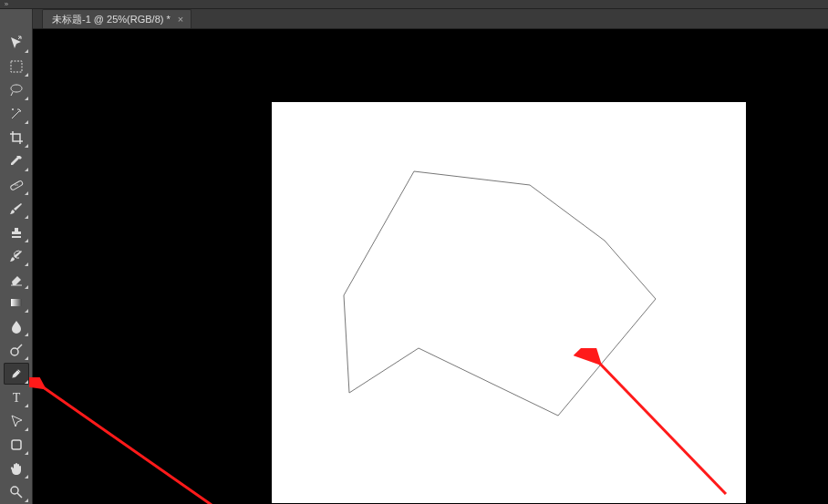 This screenshot has height=504, width=828. What do you see at coordinates (16, 67) in the screenshot?
I see `marquee-icon` at bounding box center [16, 67].